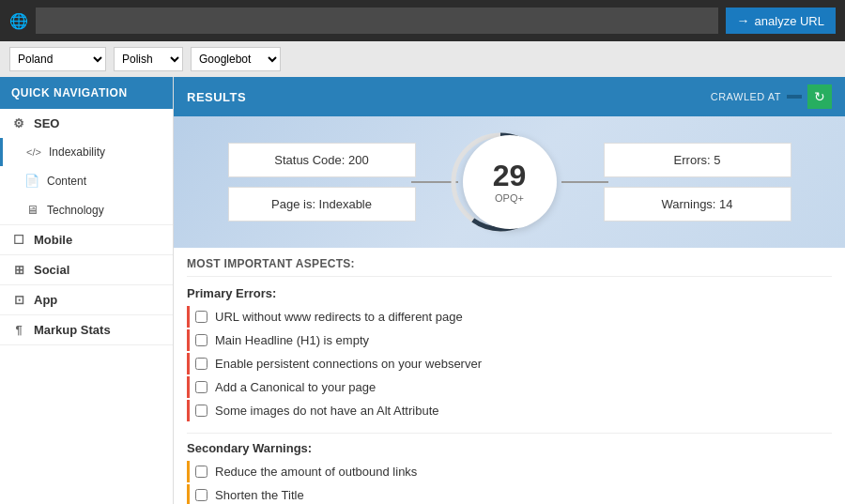 The height and width of the screenshot is (504, 845). What do you see at coordinates (86, 167) in the screenshot?
I see `sidebar-section-seo: ⚙ SEO </> Indexability 📄 Content 🖥 Techn…` at bounding box center [86, 167].